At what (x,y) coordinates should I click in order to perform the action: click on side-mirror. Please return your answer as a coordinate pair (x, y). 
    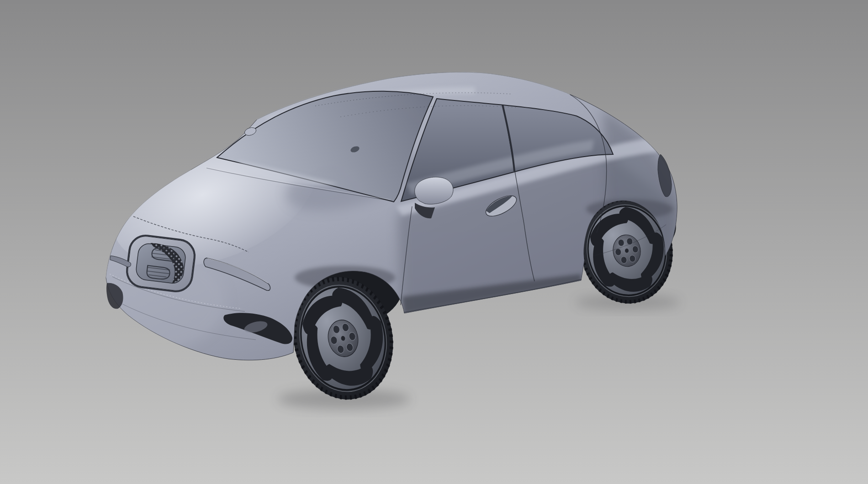
    Looking at the image, I should click on (434, 191).